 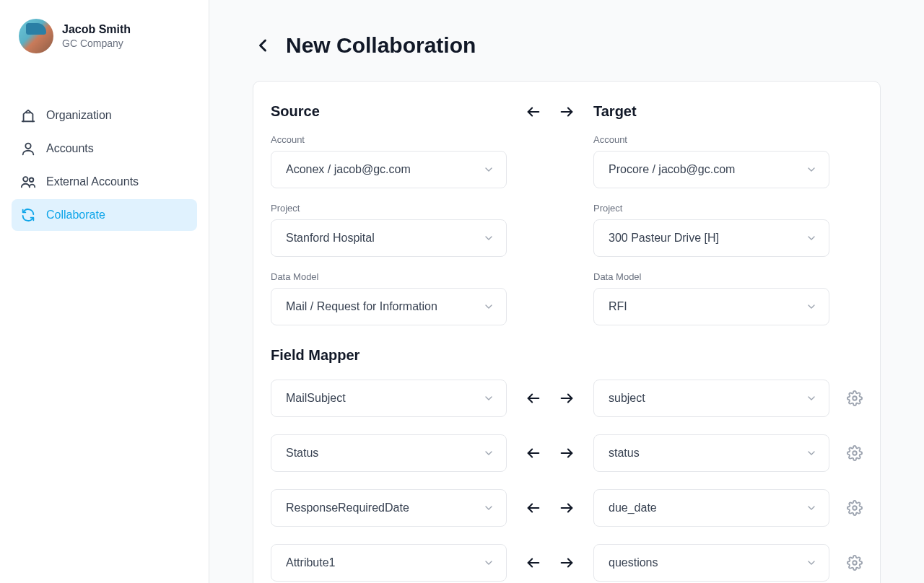 I want to click on mapper-target-select: questions, so click(x=712, y=563).